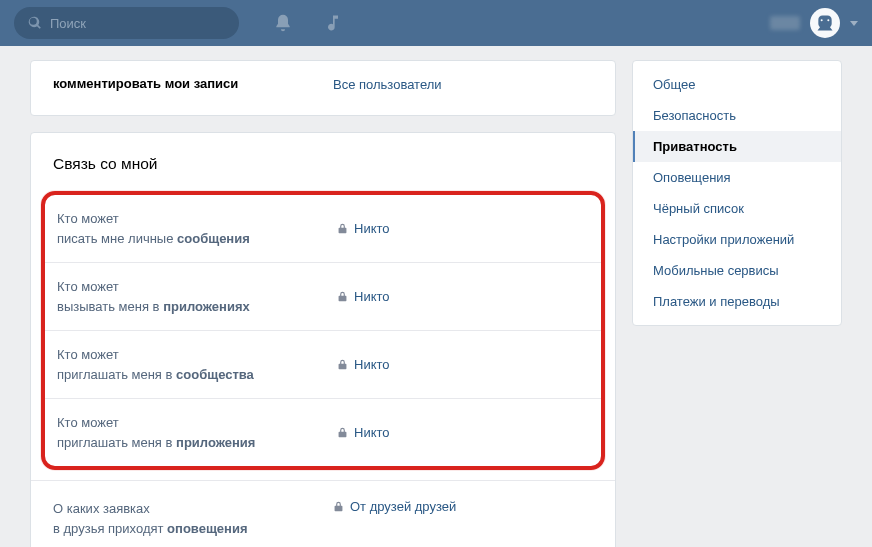 This screenshot has height=547, width=872. I want to click on card-top: комментировать мои записи Все пользовате…, so click(323, 88).